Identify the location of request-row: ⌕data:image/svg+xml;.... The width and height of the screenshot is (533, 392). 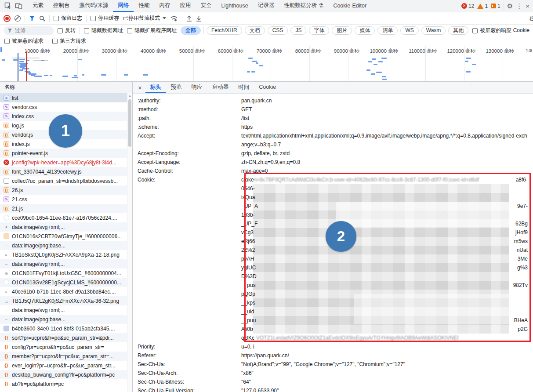
(66, 227).